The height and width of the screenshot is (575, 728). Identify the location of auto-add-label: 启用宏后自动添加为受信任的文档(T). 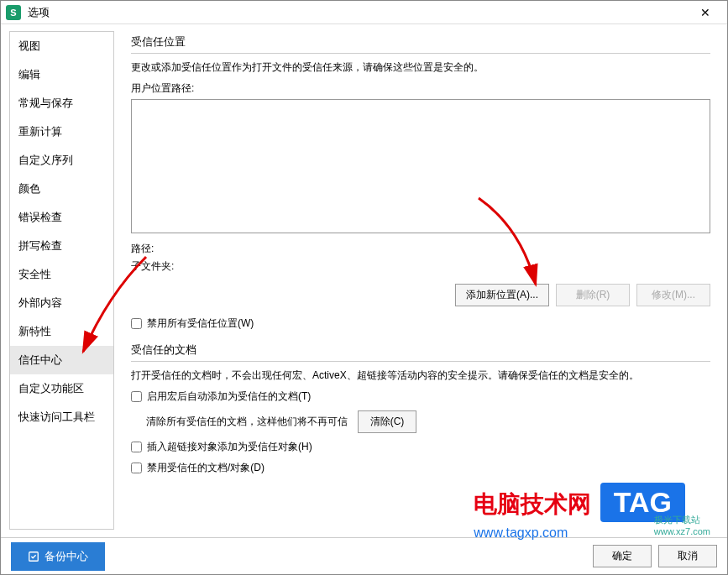
(228, 396).